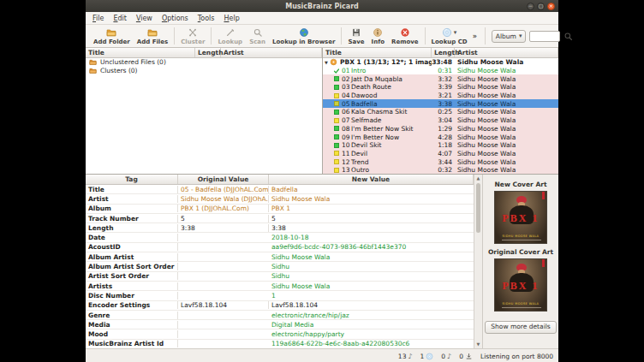 The image size is (644, 362). What do you see at coordinates (144, 19) in the screenshot?
I see `menu-view: View` at bounding box center [144, 19].